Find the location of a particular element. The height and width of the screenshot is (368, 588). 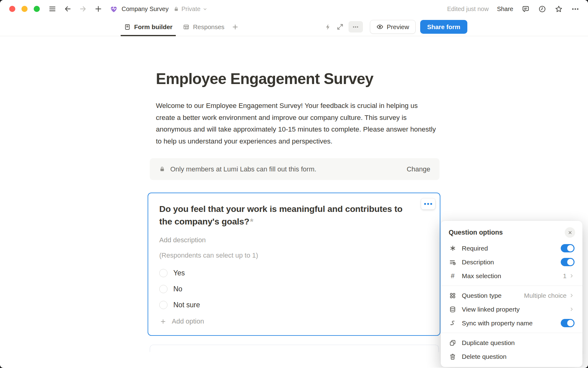

add-option-button: Add option is located at coordinates (294, 321).